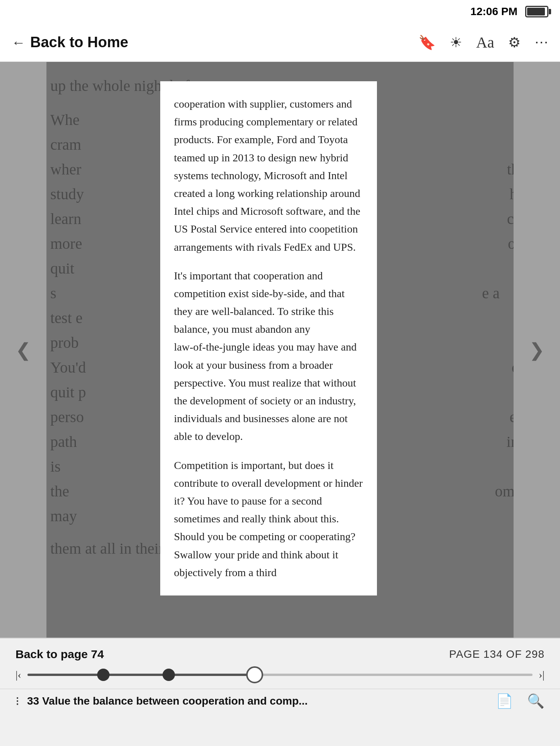 This screenshot has width=560, height=746. Describe the element at coordinates (167, 701) in the screenshot. I see `chapter-text: 33 Value the balance between cooperation…` at that location.